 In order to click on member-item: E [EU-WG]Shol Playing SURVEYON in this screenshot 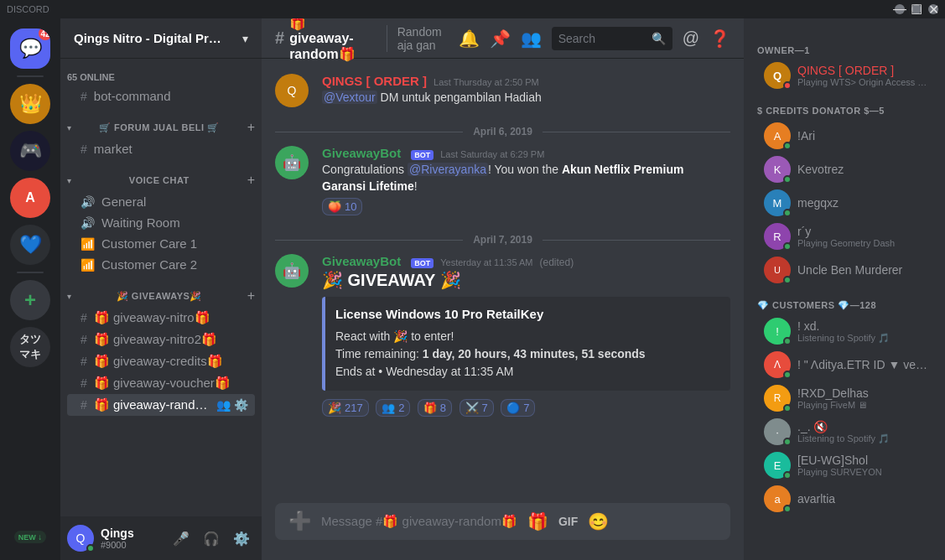, I will do `click(844, 465)`.